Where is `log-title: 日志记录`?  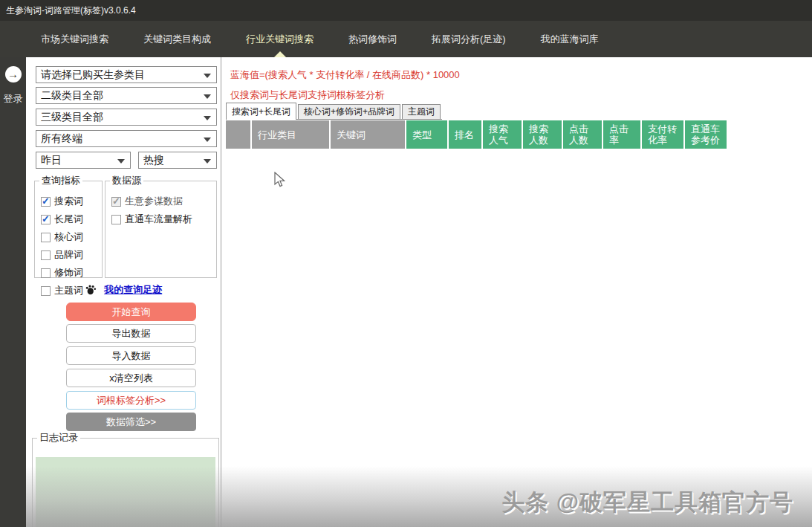
log-title: 日志记录 is located at coordinates (59, 438).